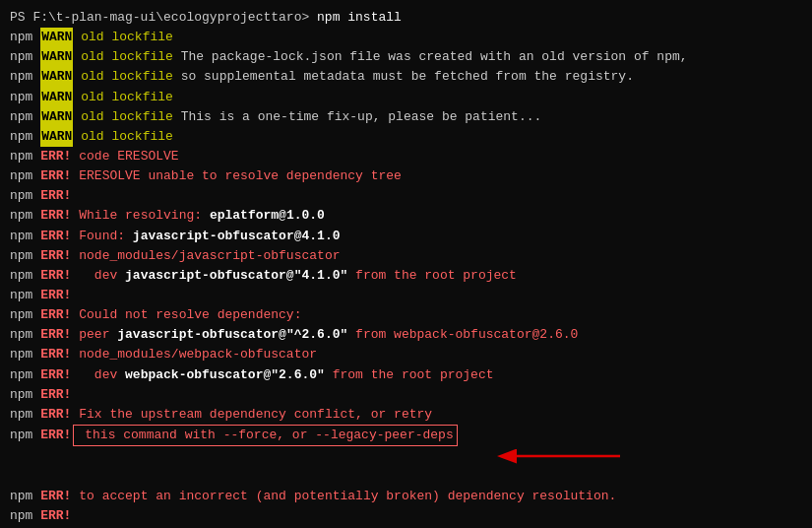 This screenshot has width=812, height=528. What do you see at coordinates (406, 375) in the screenshot?
I see `line-err-dev2: npm ERR! dev webpack-obfuscator@"2.6.0" …` at bounding box center [406, 375].